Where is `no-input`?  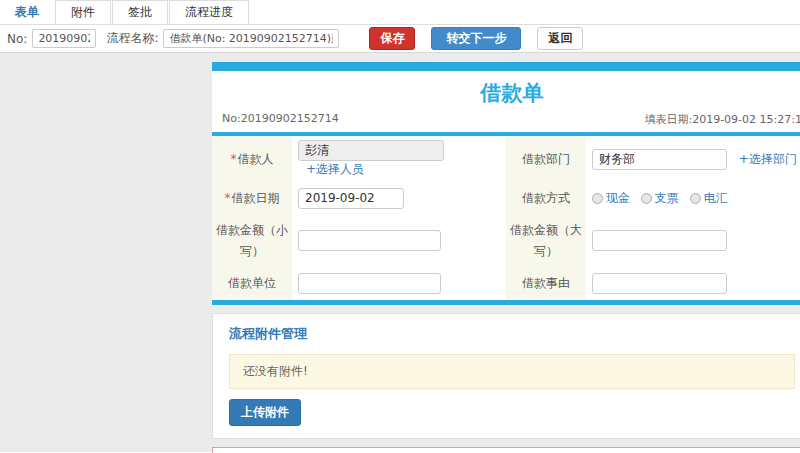 no-input is located at coordinates (64, 38).